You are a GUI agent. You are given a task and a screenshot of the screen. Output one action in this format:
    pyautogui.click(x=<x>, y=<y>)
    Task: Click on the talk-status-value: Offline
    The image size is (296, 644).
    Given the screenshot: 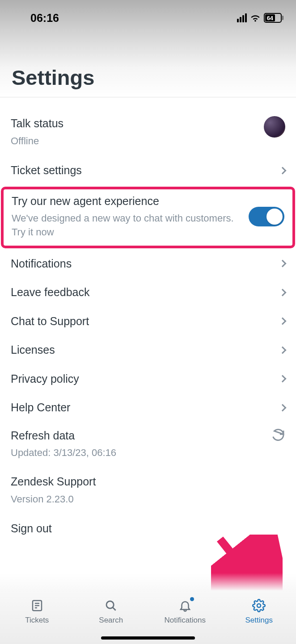 What is the action you would take?
    pyautogui.click(x=134, y=141)
    